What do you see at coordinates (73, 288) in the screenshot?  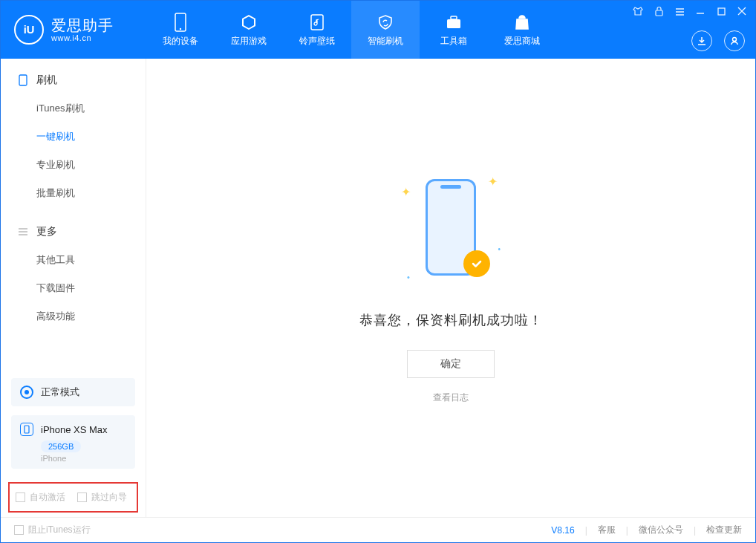 I see `sidebar-item-download-firmware: 下载固件` at bounding box center [73, 288].